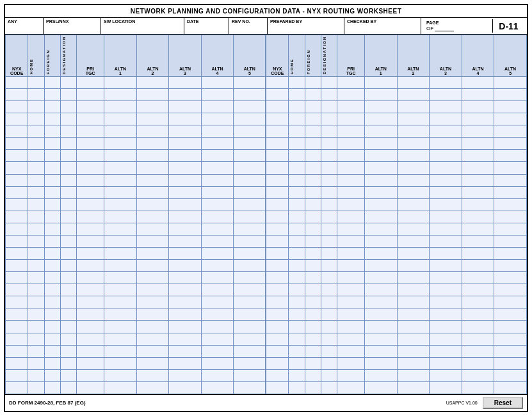  I want to click on col-altn1-right: ALTN1, so click(382, 56).